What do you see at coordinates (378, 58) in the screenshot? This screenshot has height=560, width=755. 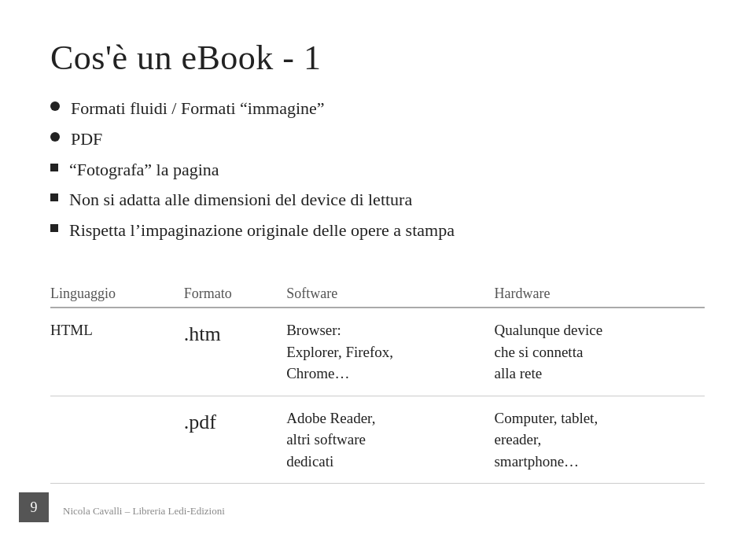 I see `slide-title: Cos'è un eBook - 1` at bounding box center [378, 58].